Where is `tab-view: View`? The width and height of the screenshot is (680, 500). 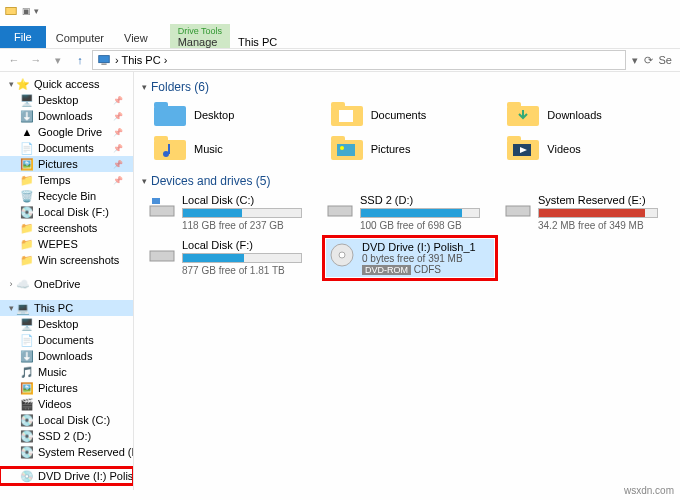
tab-view: View is located at coordinates (136, 38).